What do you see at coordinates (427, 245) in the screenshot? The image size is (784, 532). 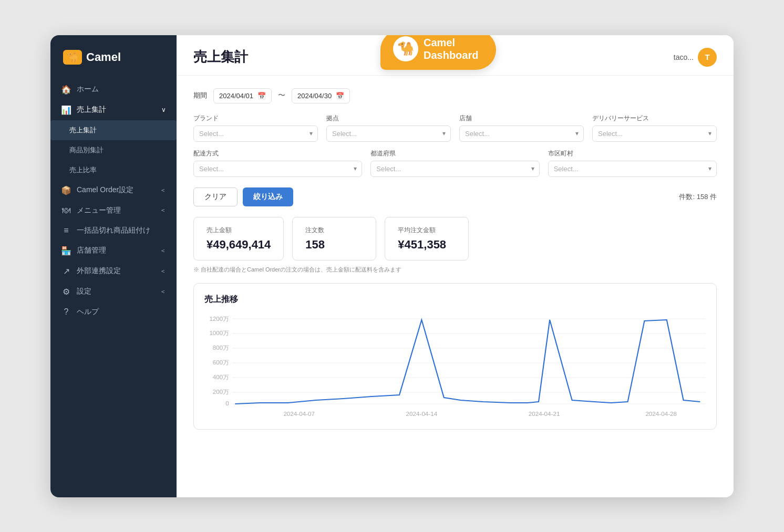 I see `kpi-avg-value: ¥451,358` at bounding box center [427, 245].